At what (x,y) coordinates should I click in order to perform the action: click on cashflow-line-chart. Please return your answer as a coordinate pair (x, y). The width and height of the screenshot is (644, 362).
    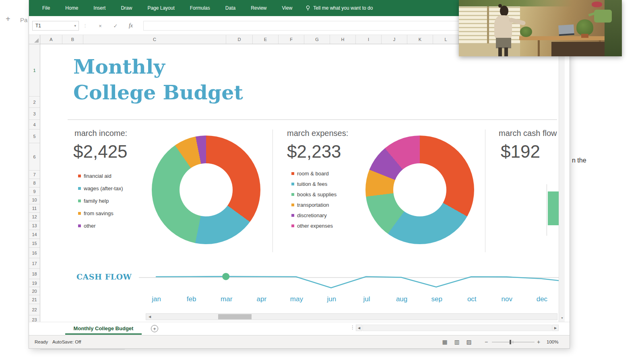
    Looking at the image, I should click on (349, 278).